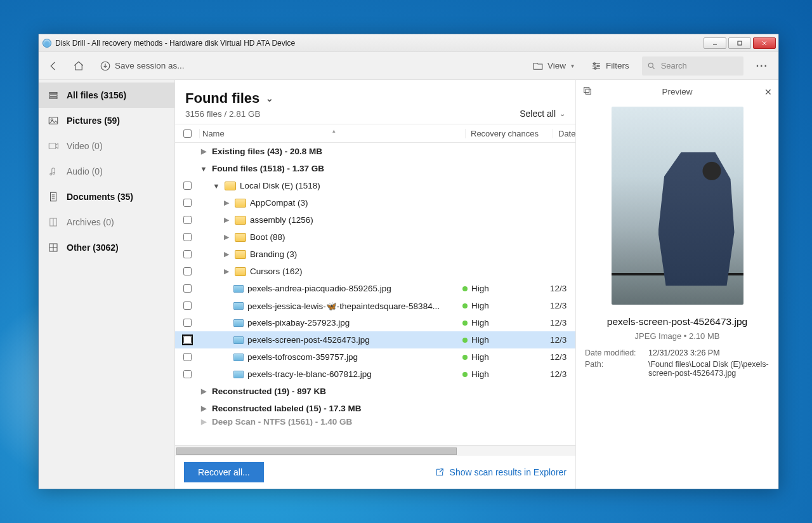  Describe the element at coordinates (564, 133) in the screenshot. I see `column-date: Date` at that location.